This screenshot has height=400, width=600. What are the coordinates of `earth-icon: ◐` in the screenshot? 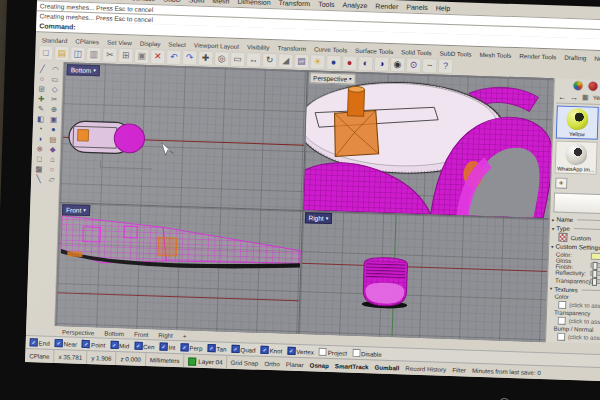 It's located at (366, 64).